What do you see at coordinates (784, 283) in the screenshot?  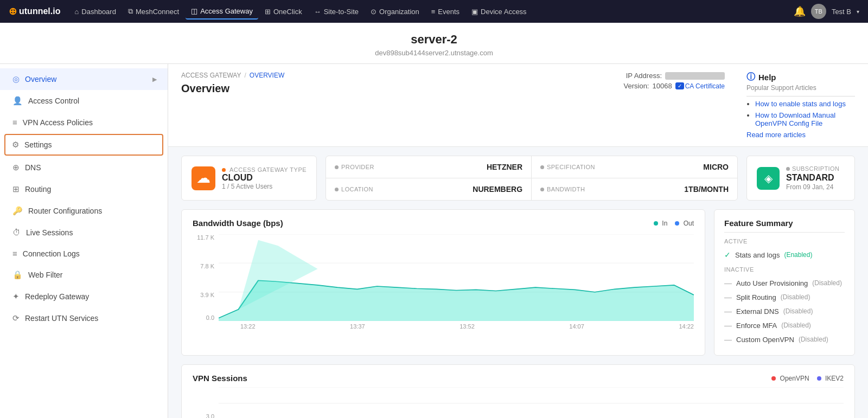 I see `auto-user-provisioning-feature: — Auto User Provisioning (Disabled)` at bounding box center [784, 283].